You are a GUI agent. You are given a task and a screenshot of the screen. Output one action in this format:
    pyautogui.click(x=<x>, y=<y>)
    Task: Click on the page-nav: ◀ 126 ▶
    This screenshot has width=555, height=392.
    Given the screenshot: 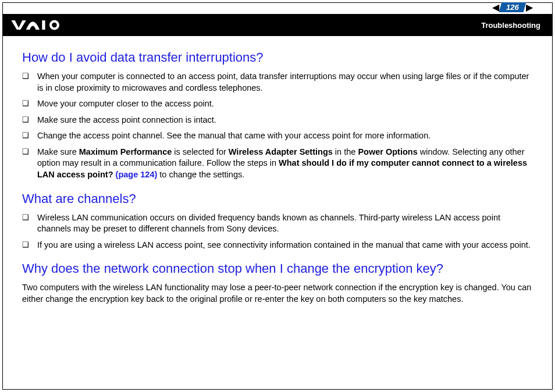 What is the action you would take?
    pyautogui.click(x=513, y=7)
    